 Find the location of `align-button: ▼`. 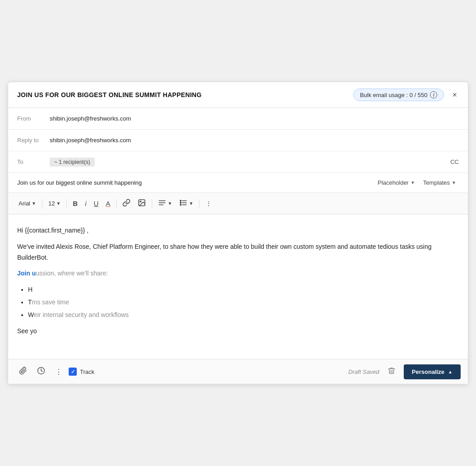

align-button: ▼ is located at coordinates (165, 203).